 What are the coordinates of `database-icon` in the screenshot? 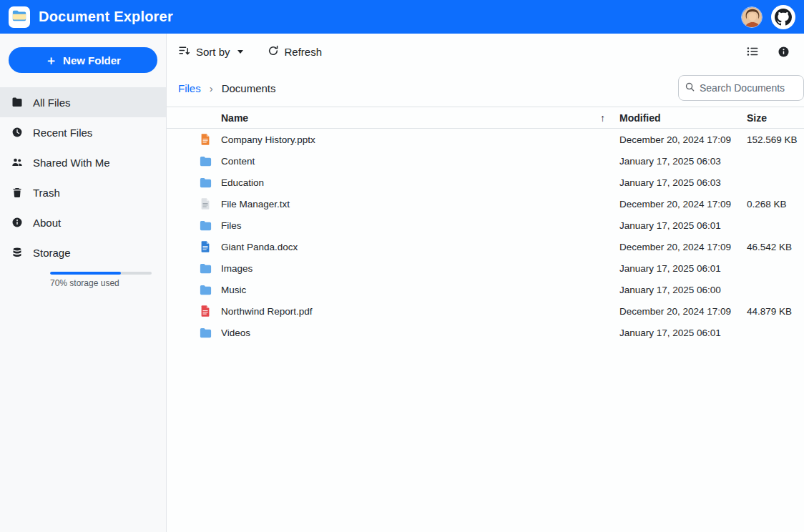 It's located at (17, 252).